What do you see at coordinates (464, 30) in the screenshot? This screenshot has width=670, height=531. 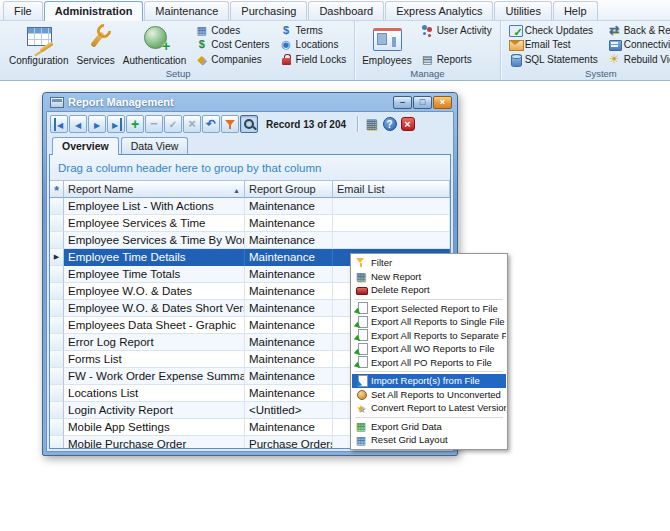 I see `user-activity-label: User Activity` at bounding box center [464, 30].